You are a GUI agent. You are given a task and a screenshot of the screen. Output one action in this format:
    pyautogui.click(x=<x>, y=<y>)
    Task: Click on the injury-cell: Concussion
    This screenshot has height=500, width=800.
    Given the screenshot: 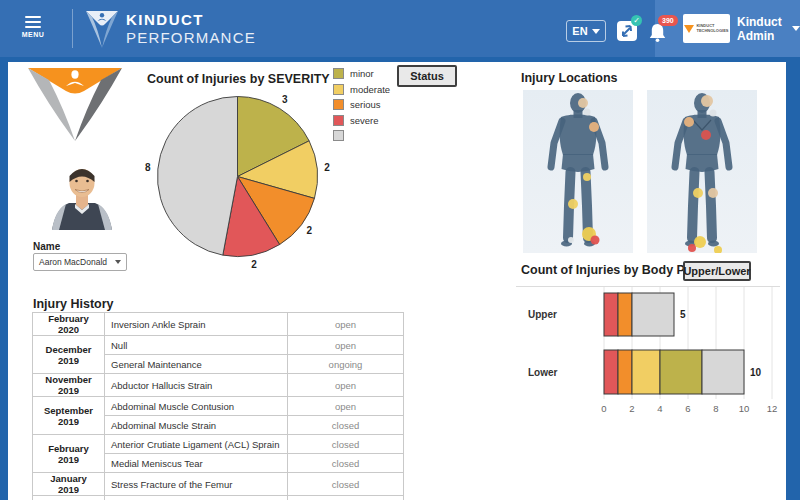 What is the action you would take?
    pyautogui.click(x=196, y=498)
    